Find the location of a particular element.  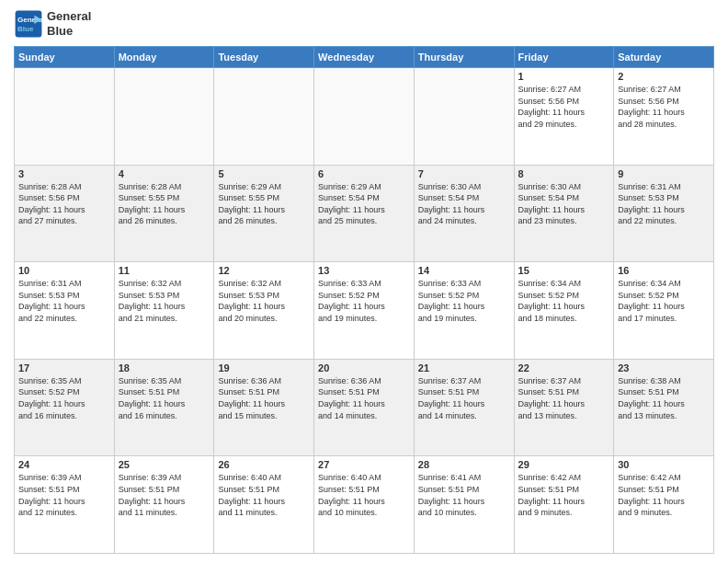

calendar-cell: 2Sunrise: 6:27 AM Sunset: 5:56 PM Daylig… is located at coordinates (664, 117).